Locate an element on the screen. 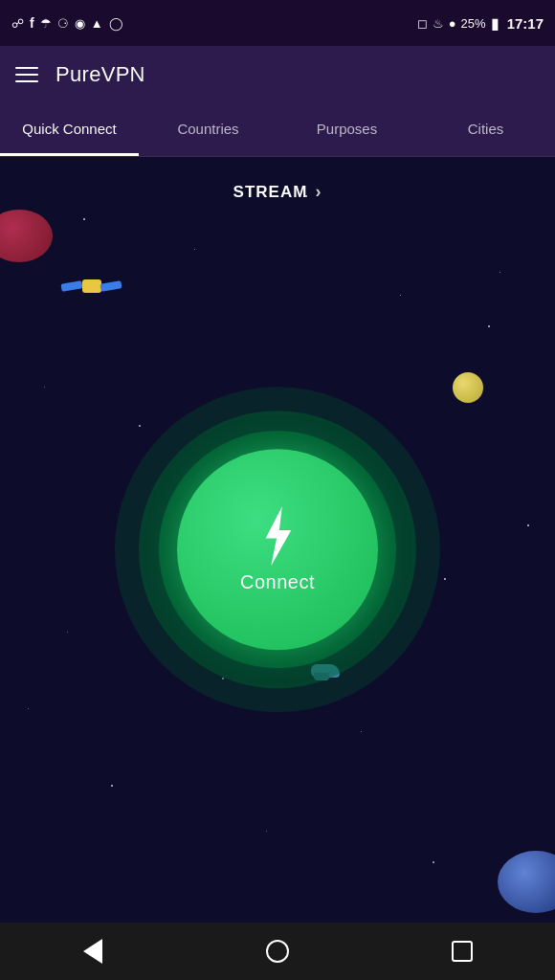  stream-text: STREAM is located at coordinates (271, 192).